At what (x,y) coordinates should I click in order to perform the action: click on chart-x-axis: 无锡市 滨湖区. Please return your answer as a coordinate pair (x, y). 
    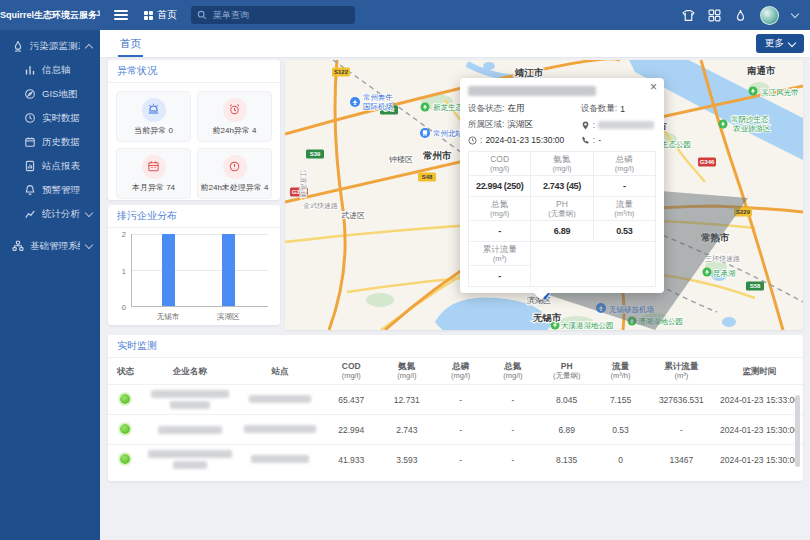
    Looking at the image, I should click on (200, 316).